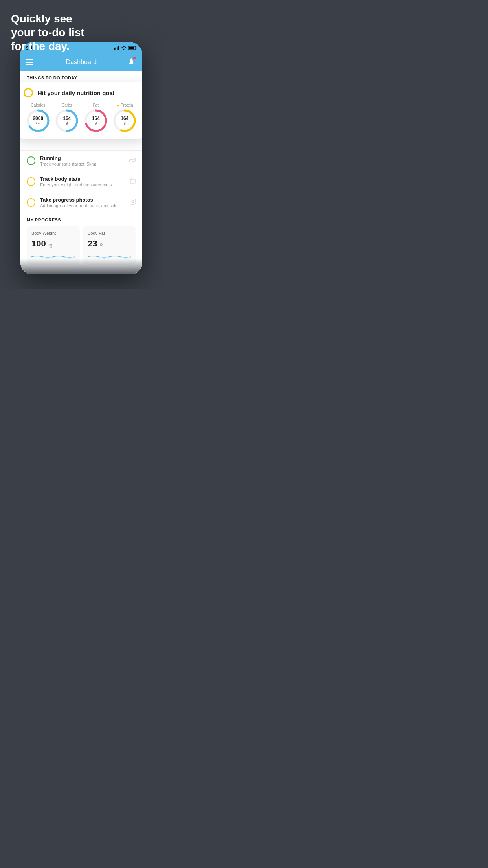  Describe the element at coordinates (81, 173) in the screenshot. I see `content-area: THINGS TO DO TODAY Hit your daily nutrit…` at that location.